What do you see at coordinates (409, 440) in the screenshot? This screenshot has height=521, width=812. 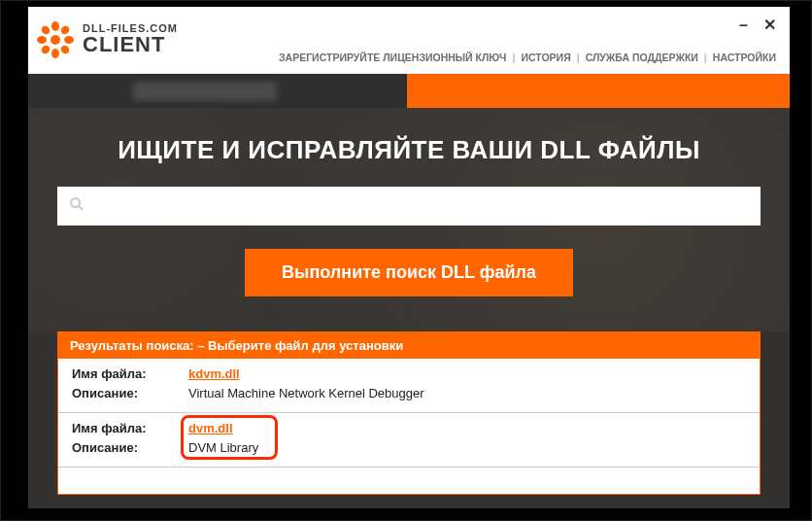 I see `result-row: Имя файла: dvm.dll Описание: DVM Library` at bounding box center [409, 440].